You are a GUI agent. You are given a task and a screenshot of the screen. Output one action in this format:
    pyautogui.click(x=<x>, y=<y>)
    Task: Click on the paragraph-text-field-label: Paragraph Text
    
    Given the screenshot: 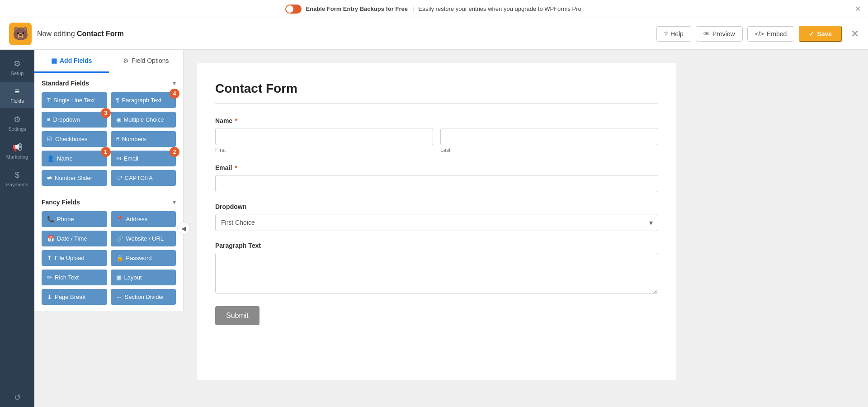 What is the action you would take?
    pyautogui.click(x=437, y=246)
    